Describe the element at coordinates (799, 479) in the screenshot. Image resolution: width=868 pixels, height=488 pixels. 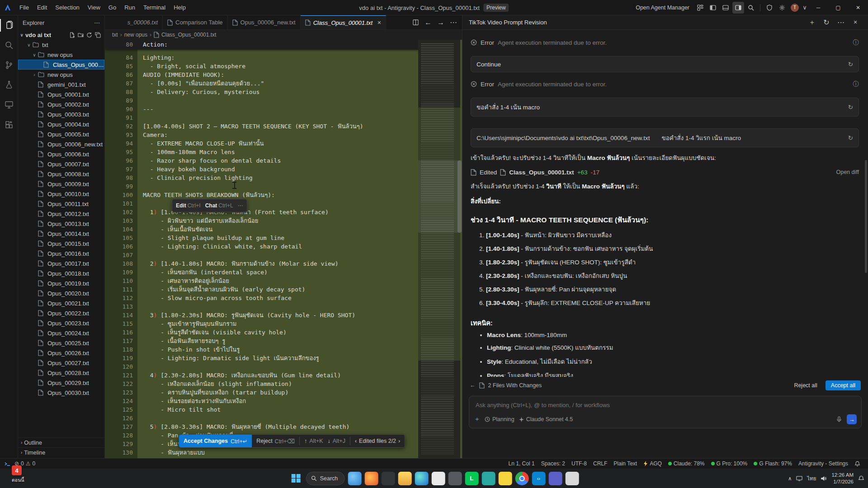
I see `monitor-icon` at that location.